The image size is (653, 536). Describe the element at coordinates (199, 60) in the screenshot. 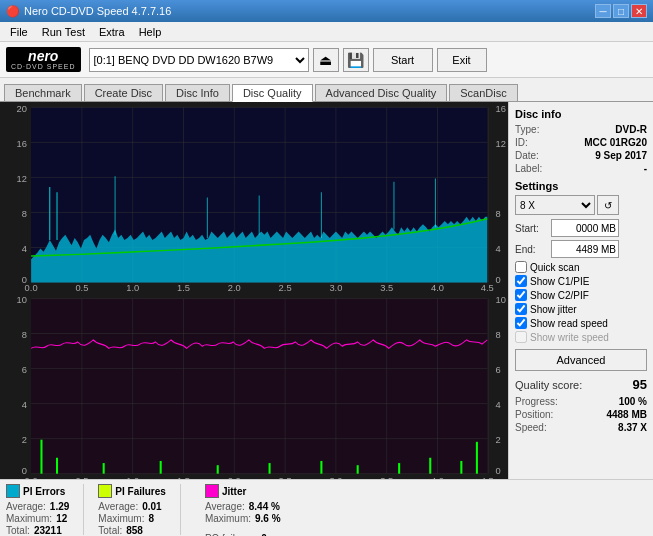

I see `drive-select: [0:1] BENQ DVD DD DW1620 B7W9` at that location.